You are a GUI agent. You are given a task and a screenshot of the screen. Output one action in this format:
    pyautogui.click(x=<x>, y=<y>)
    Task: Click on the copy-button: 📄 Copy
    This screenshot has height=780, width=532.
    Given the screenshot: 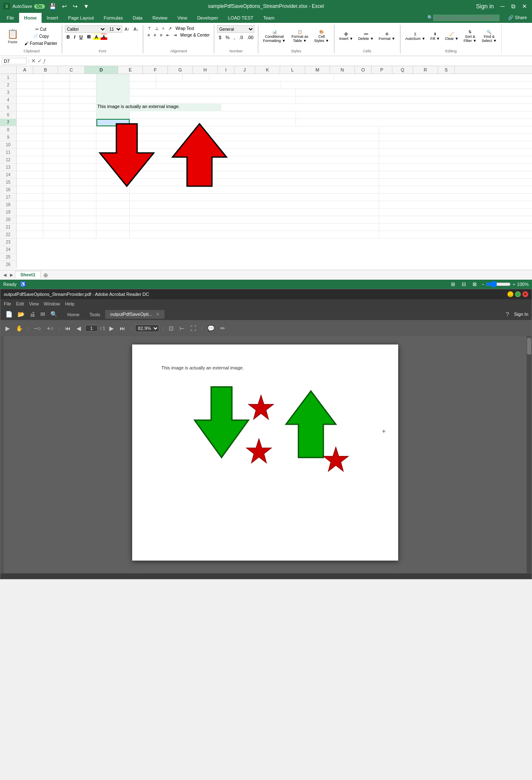 What is the action you would take?
    pyautogui.click(x=41, y=37)
    